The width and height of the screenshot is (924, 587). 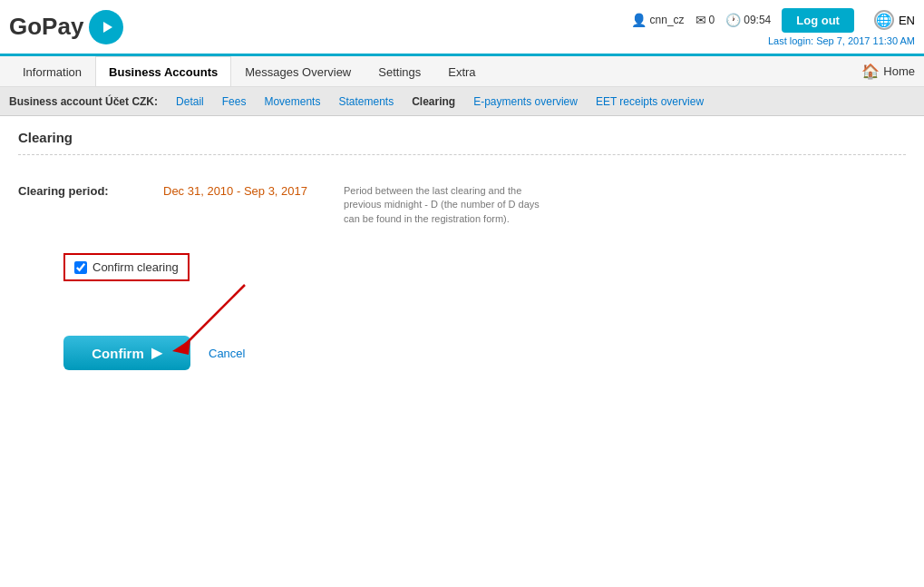 What do you see at coordinates (733, 20) in the screenshot?
I see `clock-icon: 🕐` at bounding box center [733, 20].